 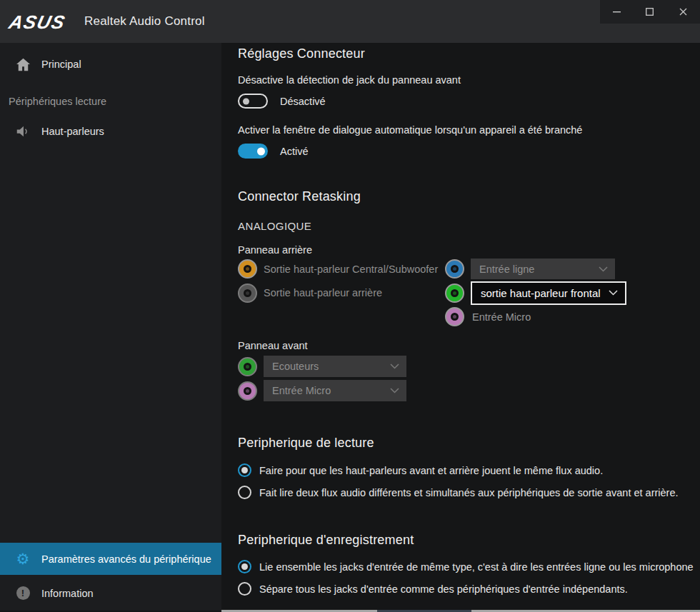 I want to click on home-icon, so click(x=23, y=64).